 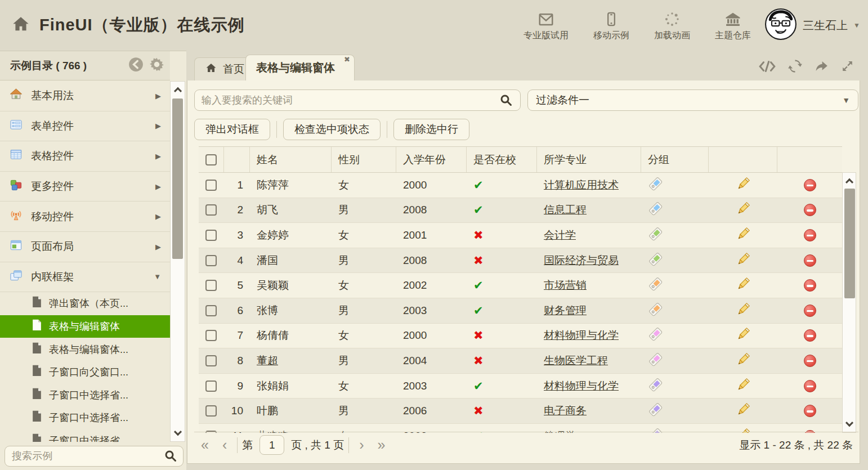 I want to click on major-link: 信息工程, so click(x=565, y=210).